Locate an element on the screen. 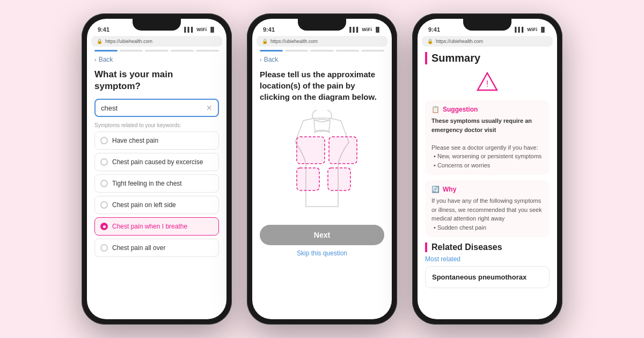  disease-card: Spontaneous pneumothorax is located at coordinates (487, 277).